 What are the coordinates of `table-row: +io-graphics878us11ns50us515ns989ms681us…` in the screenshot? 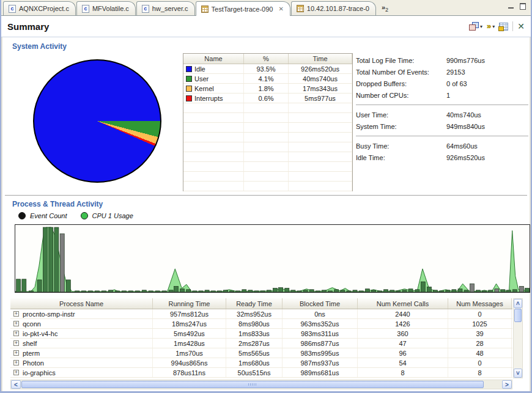 It's located at (262, 373).